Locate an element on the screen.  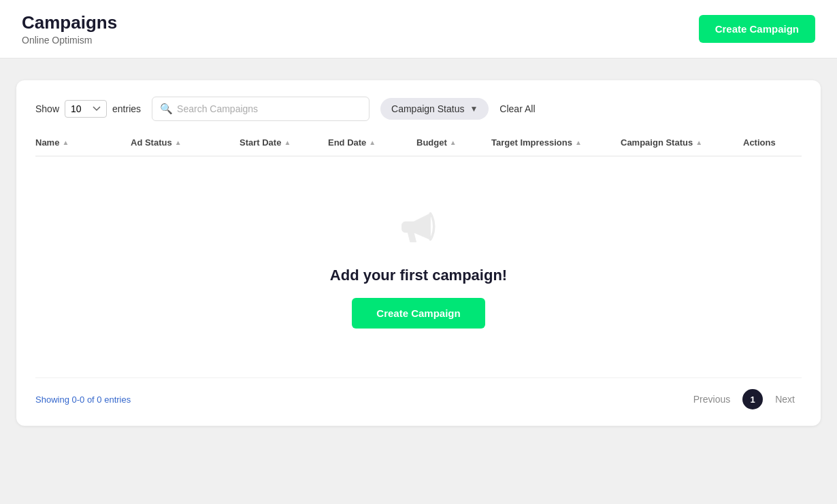
showing-entries-label: entries is located at coordinates (117, 400).